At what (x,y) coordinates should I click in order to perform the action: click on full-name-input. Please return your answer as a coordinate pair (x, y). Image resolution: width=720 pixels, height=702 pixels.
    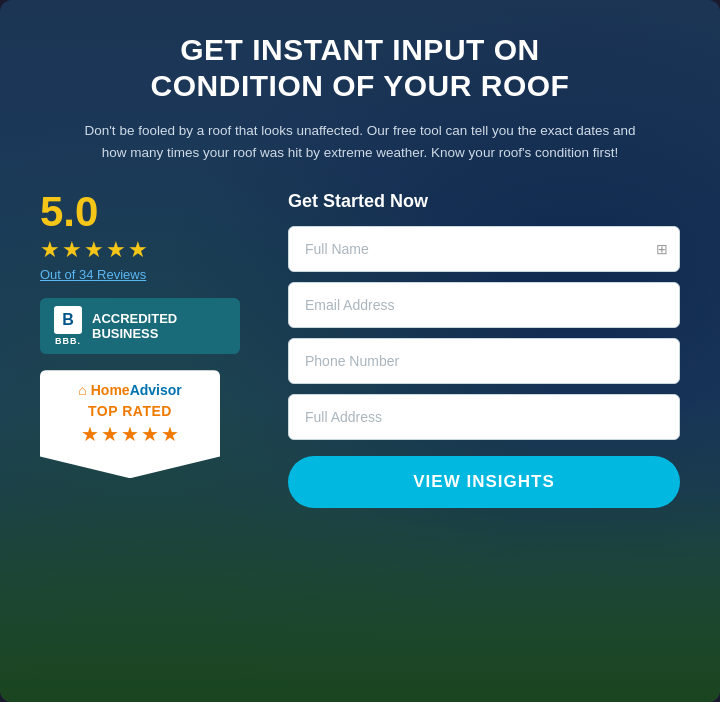
    Looking at the image, I should click on (484, 249).